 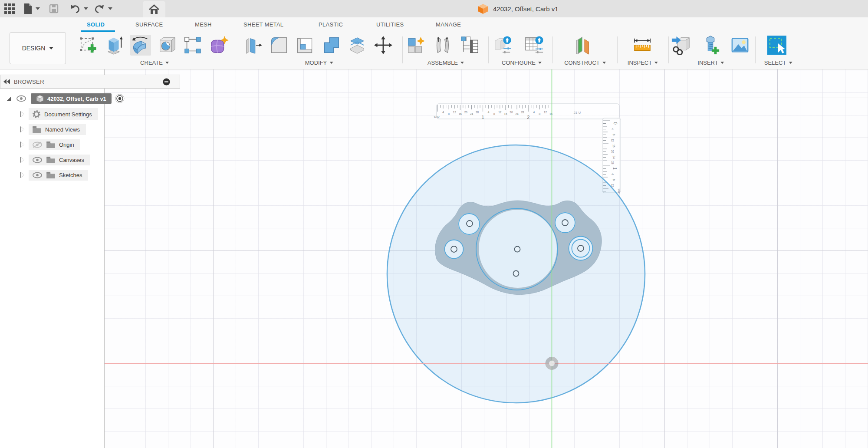 I want to click on combine-icon, so click(x=331, y=45).